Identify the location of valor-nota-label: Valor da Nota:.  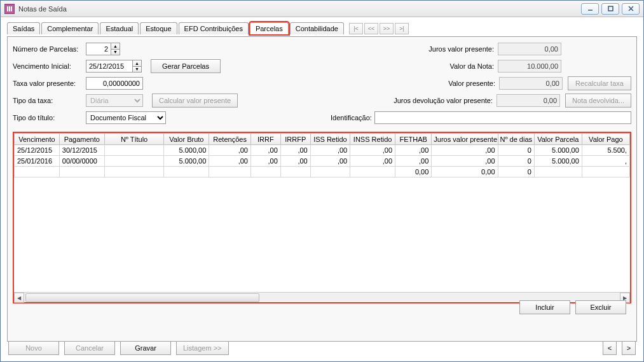
(389, 66).